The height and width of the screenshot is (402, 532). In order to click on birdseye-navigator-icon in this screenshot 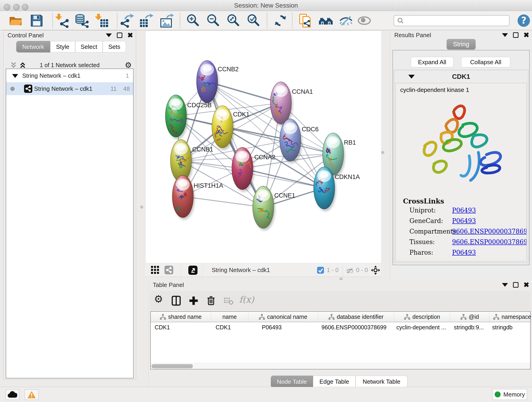, I will do `click(375, 270)`.